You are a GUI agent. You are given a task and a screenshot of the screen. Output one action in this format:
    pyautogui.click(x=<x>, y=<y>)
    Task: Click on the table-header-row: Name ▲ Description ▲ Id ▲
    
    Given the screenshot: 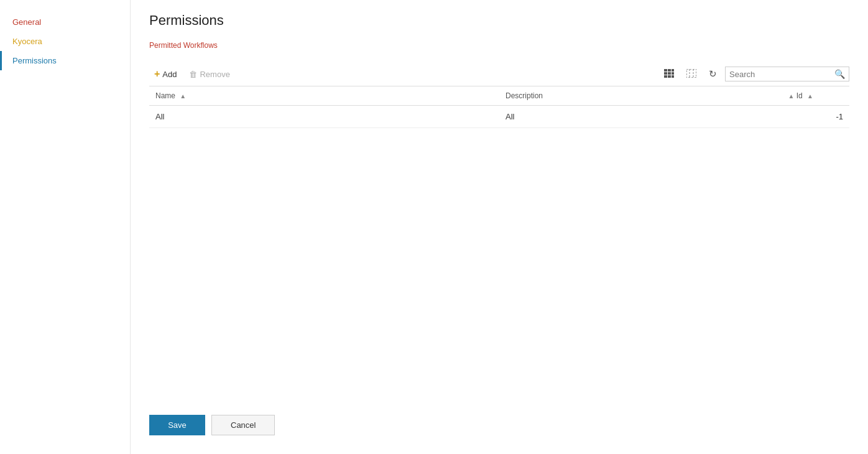 What is the action you would take?
    pyautogui.click(x=499, y=96)
    